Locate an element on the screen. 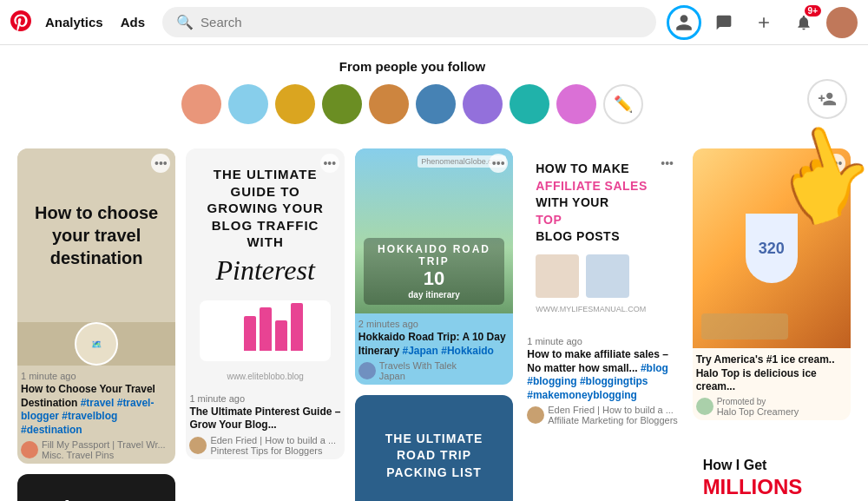 The image size is (868, 501). pin-card-icecream: 320 ••• Try America's #1 ice cream.. Hal… is located at coordinates (772, 285).